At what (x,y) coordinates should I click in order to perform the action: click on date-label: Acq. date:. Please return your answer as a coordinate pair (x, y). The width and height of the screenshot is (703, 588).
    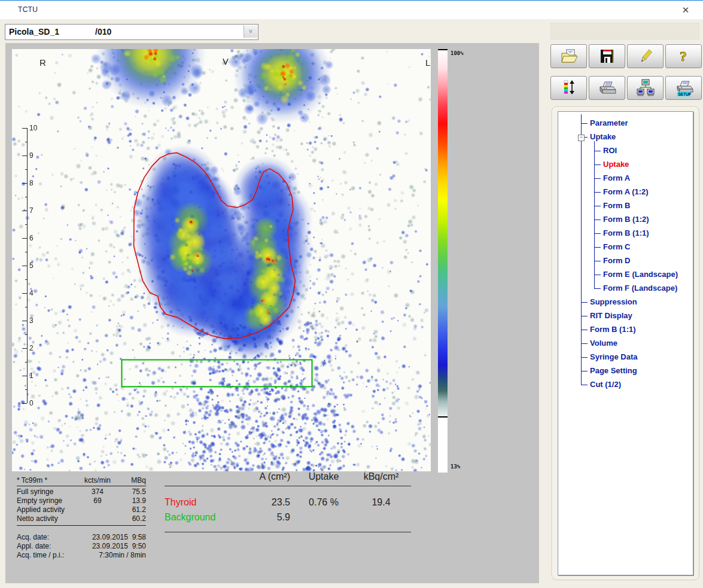
    Looking at the image, I should click on (44, 537).